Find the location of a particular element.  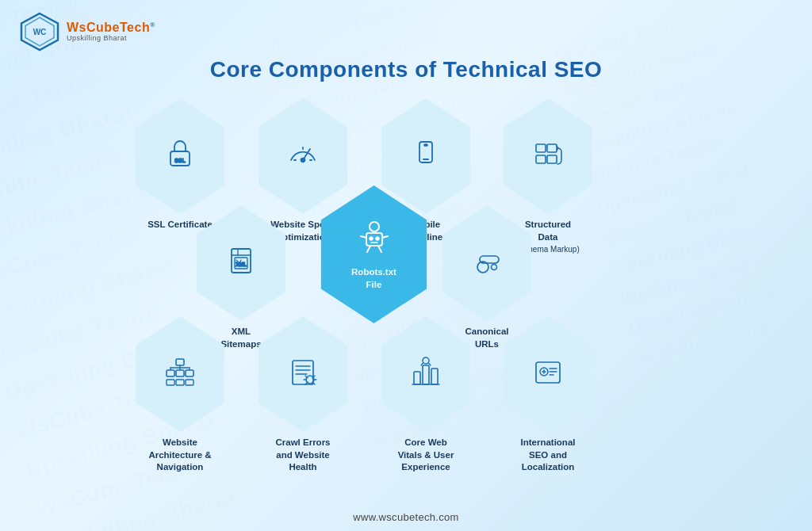

svg-text: SSL is located at coordinates (180, 160).